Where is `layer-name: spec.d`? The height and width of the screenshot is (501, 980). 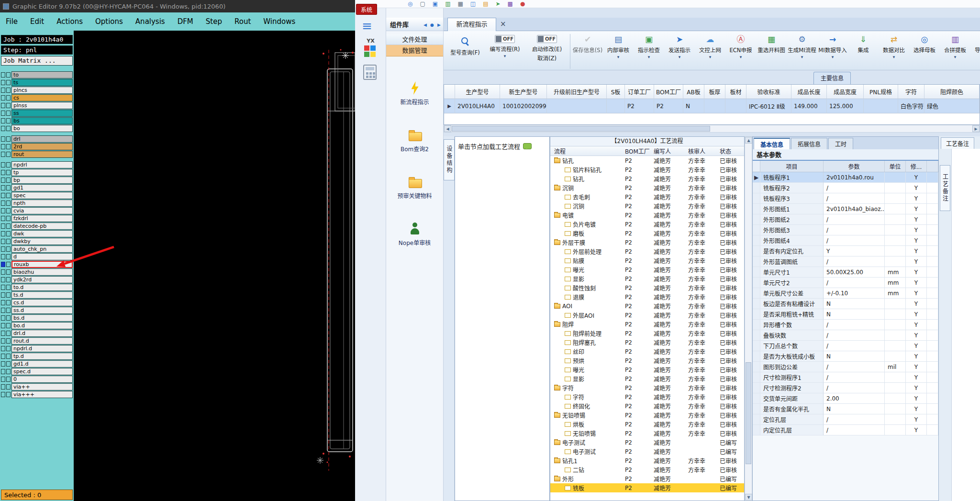
layer-name: spec.d is located at coordinates (42, 371).